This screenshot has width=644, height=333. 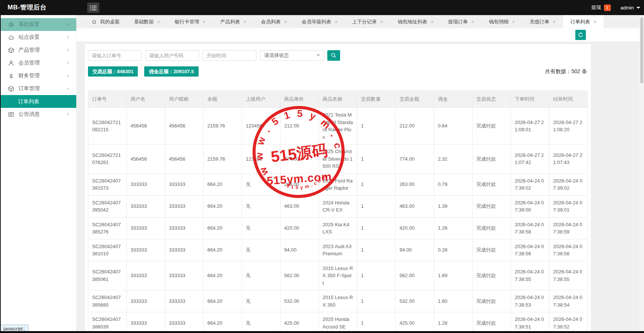 I want to click on cell-order-number: SC26042407381010, so click(x=108, y=250).